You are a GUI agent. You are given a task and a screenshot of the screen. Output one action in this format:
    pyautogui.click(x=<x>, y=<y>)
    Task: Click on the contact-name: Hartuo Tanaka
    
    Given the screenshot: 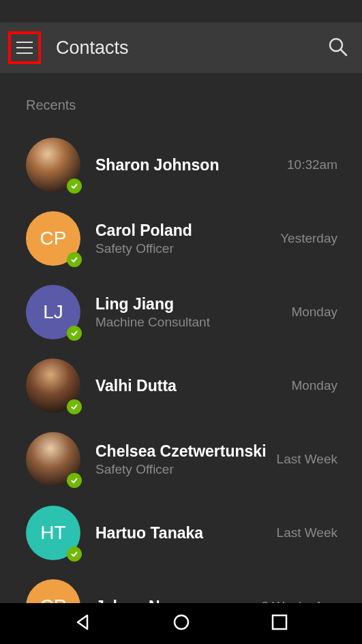 What is the action you would take?
    pyautogui.click(x=183, y=533)
    